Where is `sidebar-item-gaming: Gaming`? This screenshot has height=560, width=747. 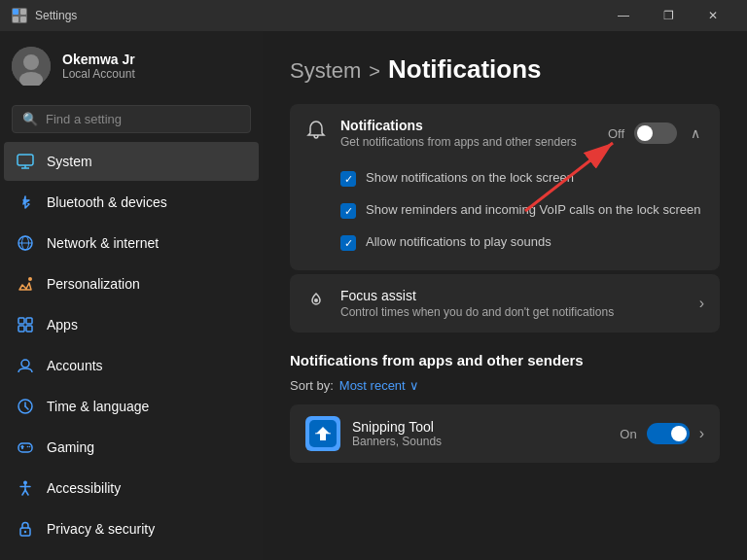
sidebar-item-gaming: Gaming is located at coordinates (131, 447).